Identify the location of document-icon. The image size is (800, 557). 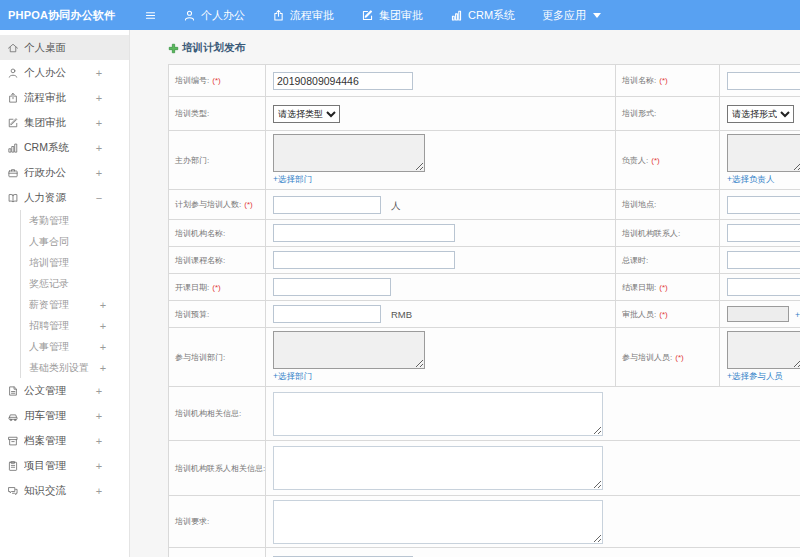
(13, 391).